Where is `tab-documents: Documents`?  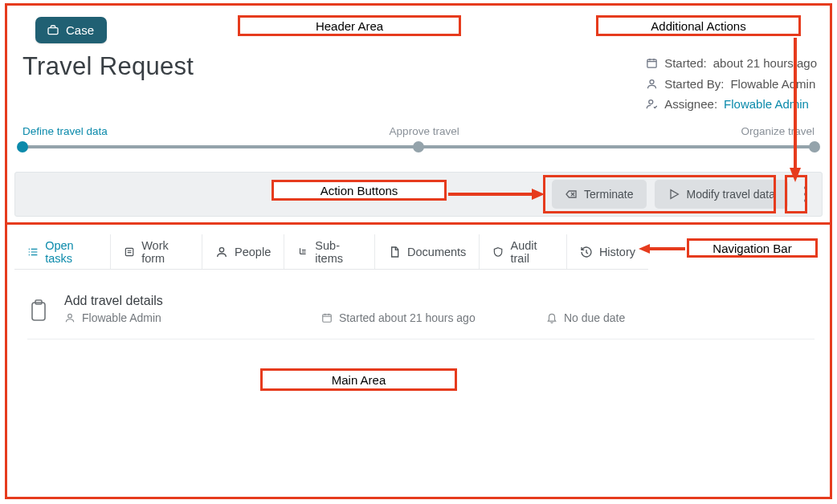 tab-documents: Documents is located at coordinates (427, 252).